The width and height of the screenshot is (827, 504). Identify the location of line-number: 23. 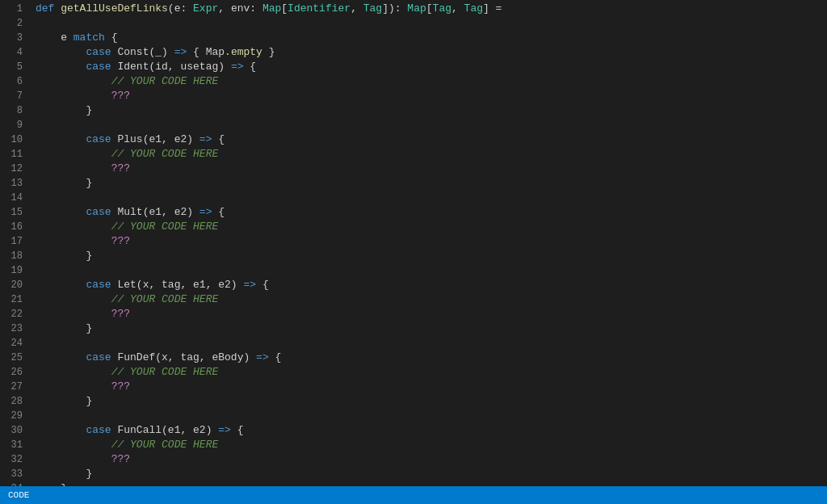
(15, 329).